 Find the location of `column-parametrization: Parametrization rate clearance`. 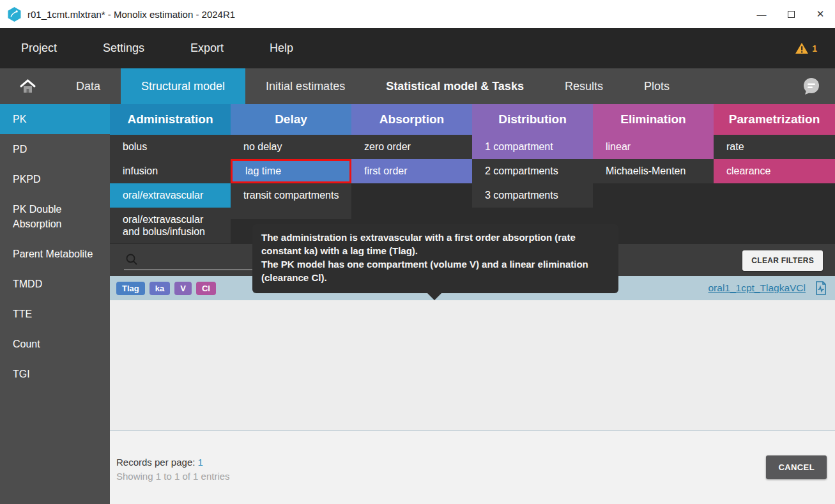

column-parametrization: Parametrization rate clearance is located at coordinates (774, 174).